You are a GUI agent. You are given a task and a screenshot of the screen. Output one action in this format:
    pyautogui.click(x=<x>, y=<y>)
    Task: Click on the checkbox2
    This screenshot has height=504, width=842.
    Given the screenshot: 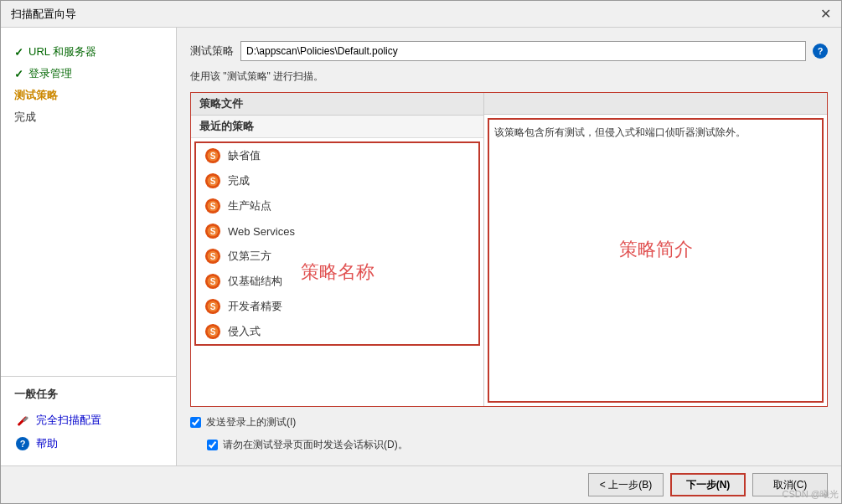 What is the action you would take?
    pyautogui.click(x=213, y=445)
    